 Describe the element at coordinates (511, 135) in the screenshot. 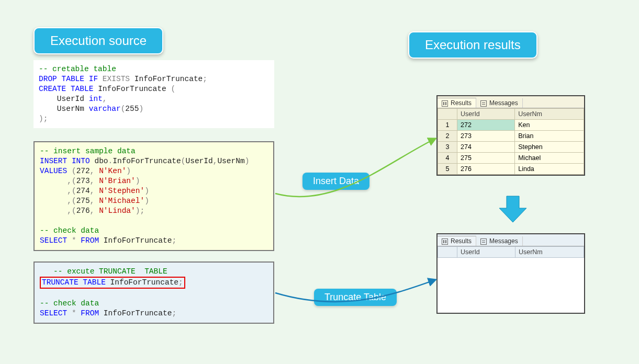

I see `results-grid-populated: Results Messages UserIdUserNm 1272Ken 22…` at that location.